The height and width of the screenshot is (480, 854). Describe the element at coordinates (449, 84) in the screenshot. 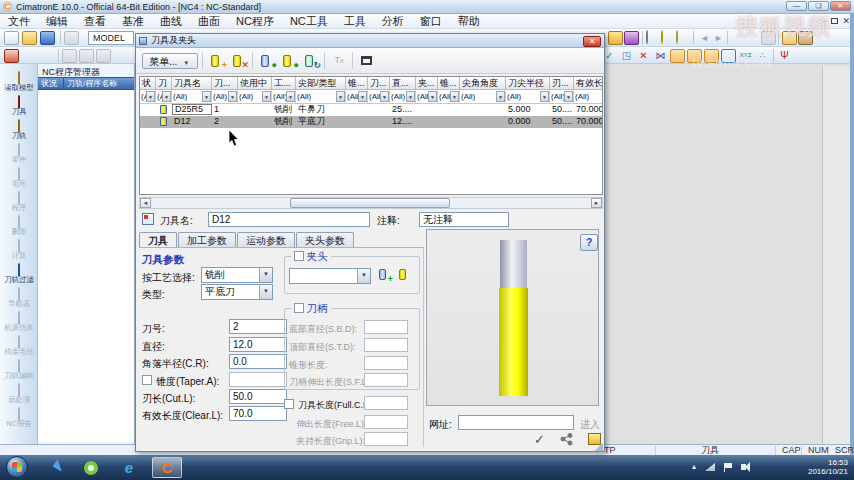

I see `col-taper2: 锥...` at that location.